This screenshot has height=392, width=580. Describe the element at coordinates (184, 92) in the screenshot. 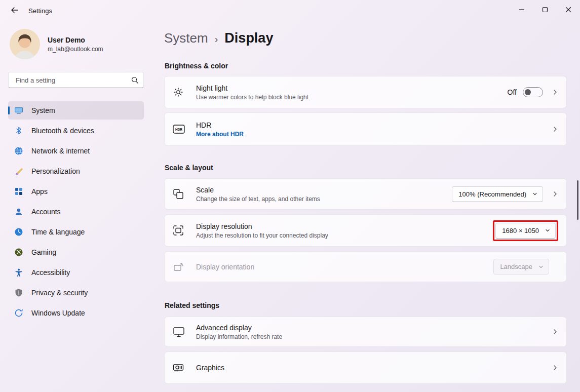

I see `night-light-icon` at that location.